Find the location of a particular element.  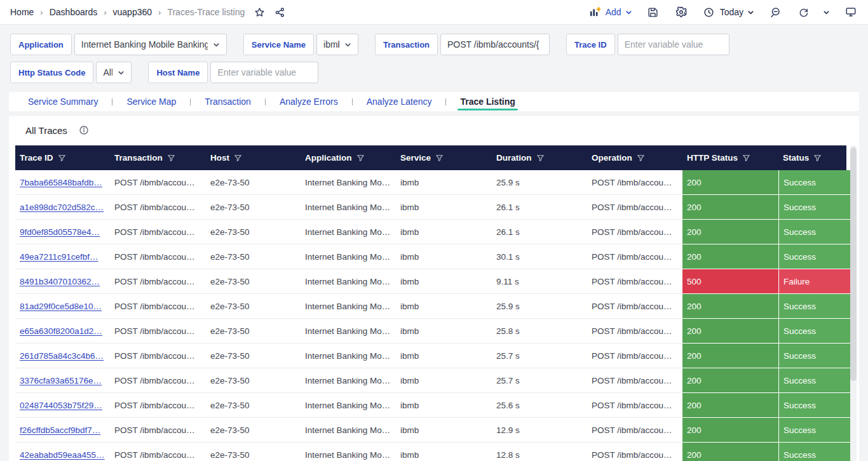

add-button: Add is located at coordinates (610, 12).